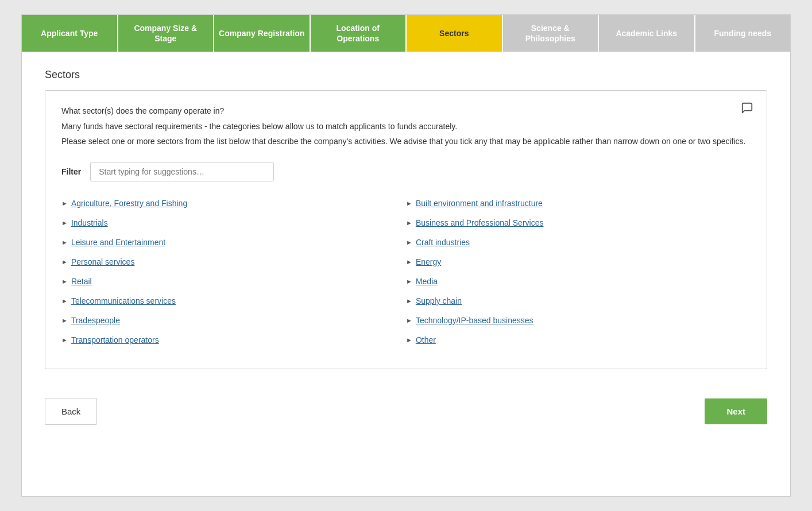 The width and height of the screenshot is (812, 511). I want to click on section-title: Sectors, so click(406, 75).